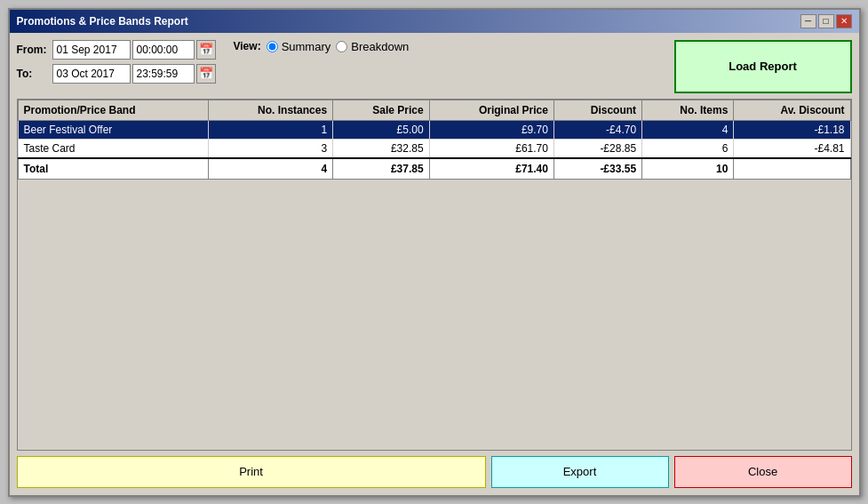 The height and width of the screenshot is (504, 868). I want to click on cell-original-price: £9.70, so click(491, 130).